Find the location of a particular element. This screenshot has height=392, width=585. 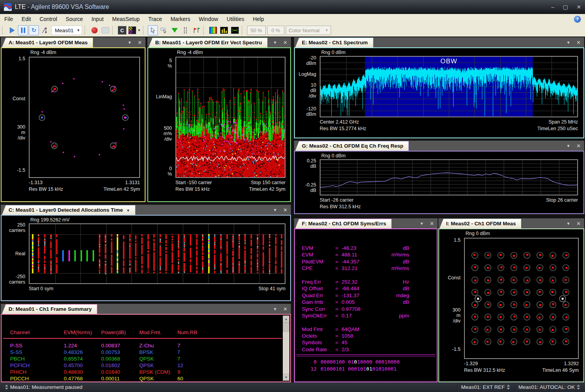

menu-item-input: Input is located at coordinates (97, 19).